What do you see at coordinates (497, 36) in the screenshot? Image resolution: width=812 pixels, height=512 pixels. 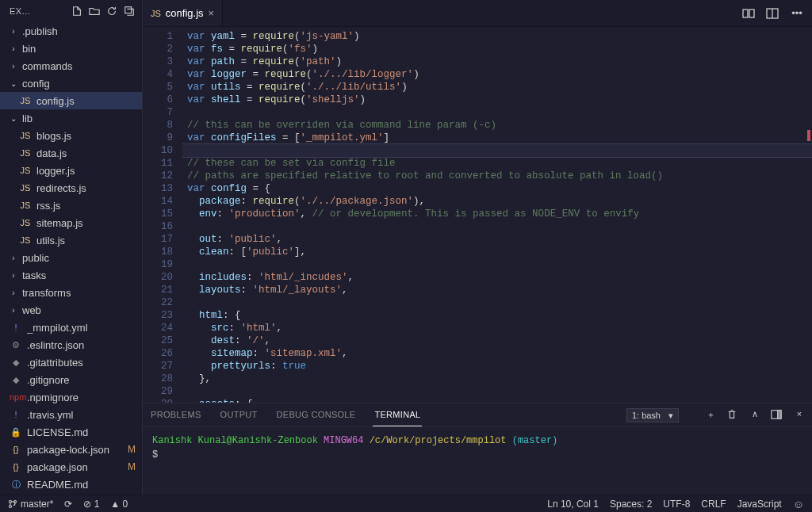 I see `code-line: var yaml = require('js-yaml')` at bounding box center [497, 36].